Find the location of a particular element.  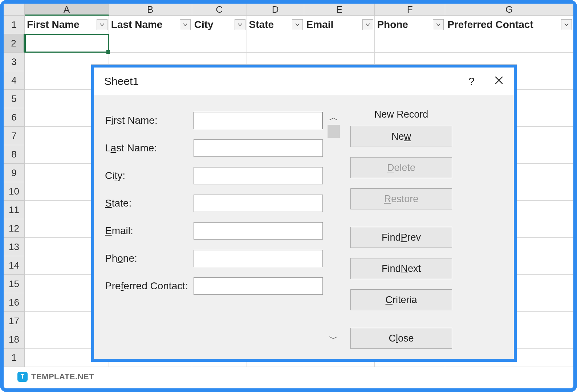

record-status: New Record is located at coordinates (401, 115).